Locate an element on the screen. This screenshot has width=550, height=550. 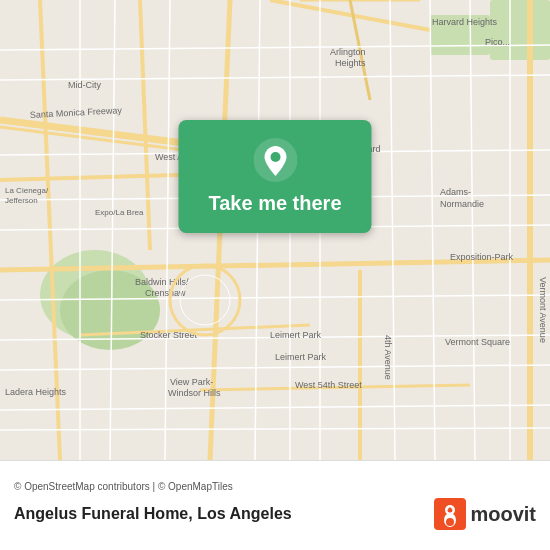
svg-text: Pico... is located at coordinates (498, 42).